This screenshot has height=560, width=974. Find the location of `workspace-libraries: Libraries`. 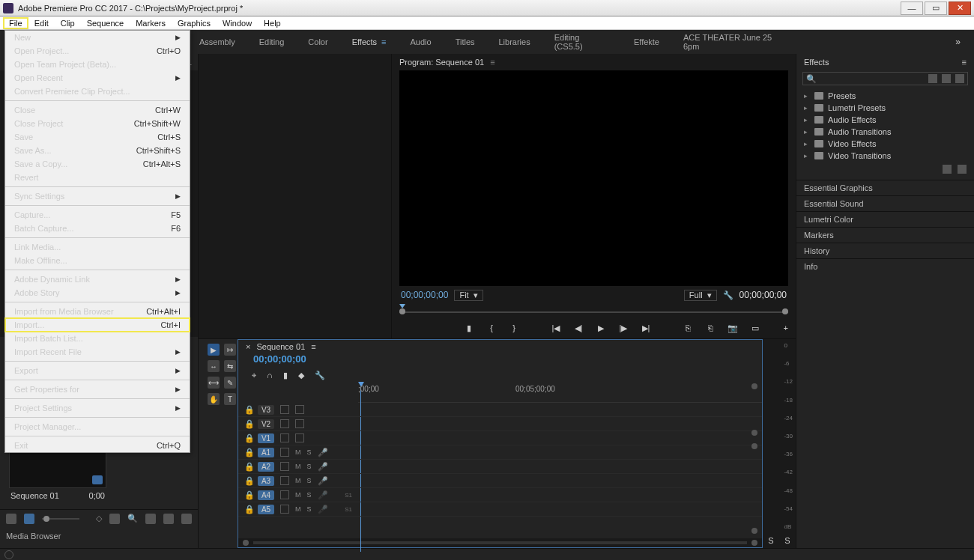

workspace-libraries: Libraries is located at coordinates (515, 42).